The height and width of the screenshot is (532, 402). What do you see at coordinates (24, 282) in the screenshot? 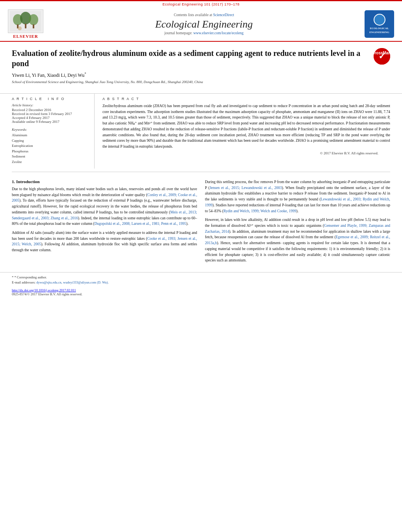
I see `email-label: E-mail addresses:` at bounding box center [24, 282].